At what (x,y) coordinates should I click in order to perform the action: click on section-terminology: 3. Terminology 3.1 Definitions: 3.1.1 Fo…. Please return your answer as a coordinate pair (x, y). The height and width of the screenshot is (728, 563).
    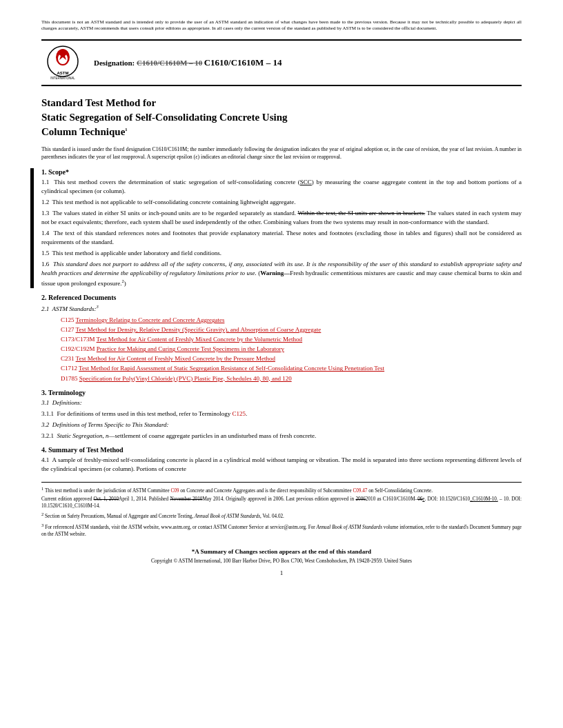
    Looking at the image, I should click on (282, 415).